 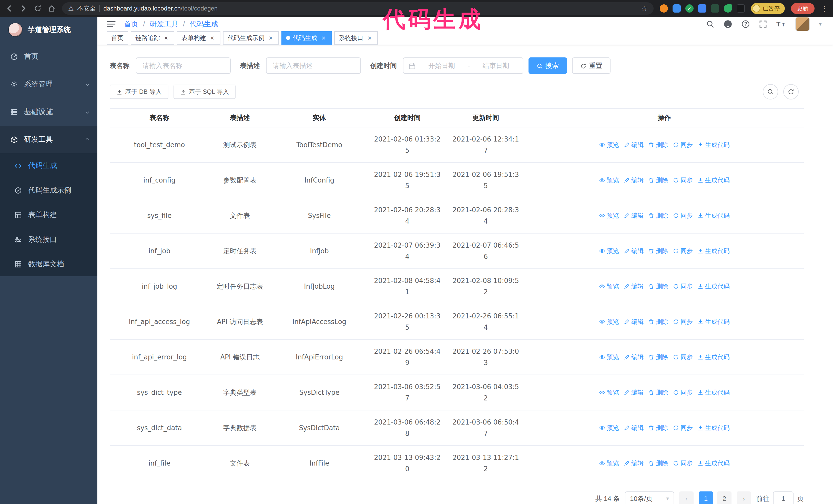 What do you see at coordinates (199, 38) in the screenshot?
I see `tab-form-build: 表单构建×` at bounding box center [199, 38].